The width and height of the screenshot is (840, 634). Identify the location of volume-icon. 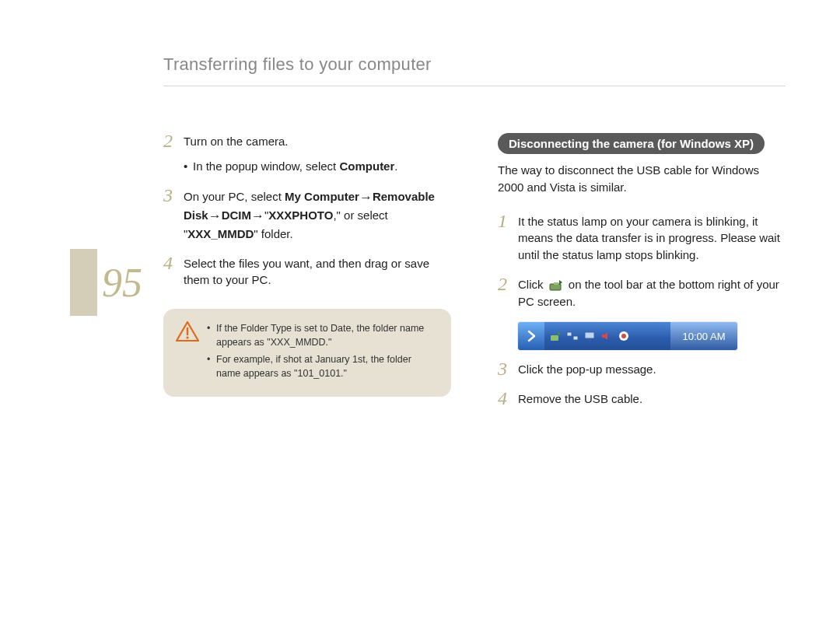
(607, 336).